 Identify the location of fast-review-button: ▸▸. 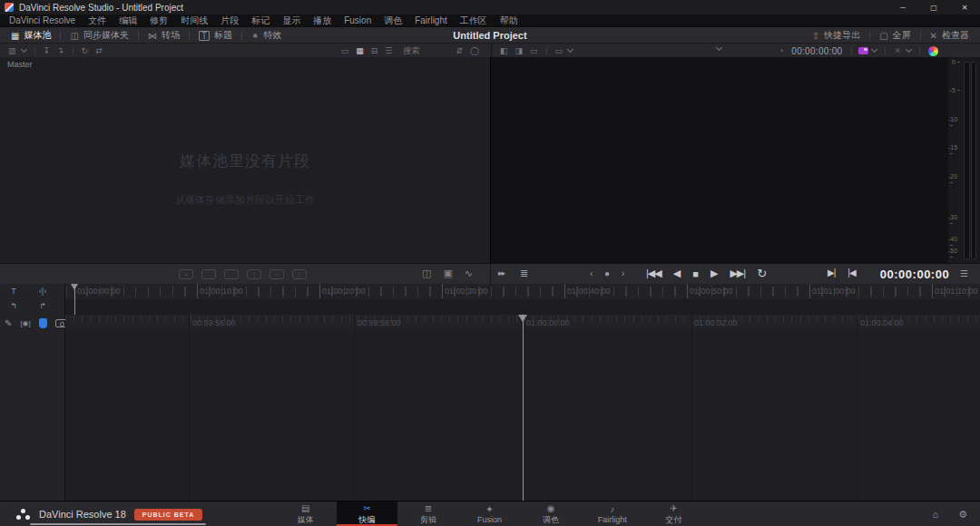
(501, 273).